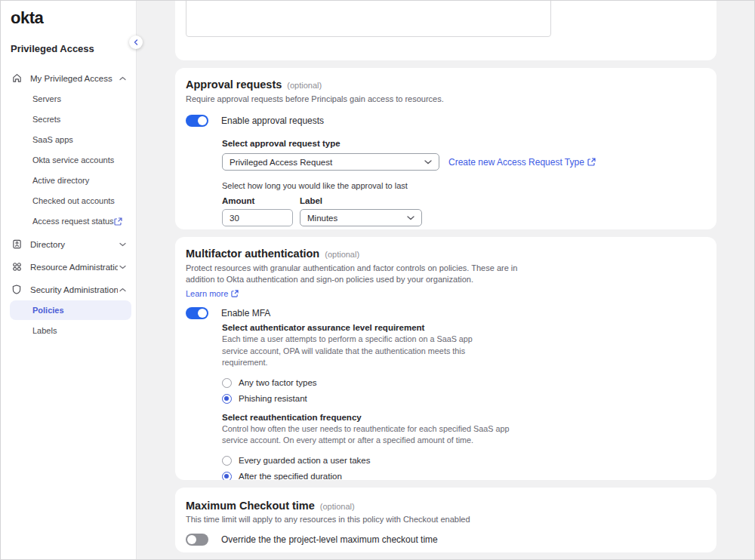  Describe the element at coordinates (516, 162) in the screenshot. I see `link-label: Create new Access Request Type` at that location.